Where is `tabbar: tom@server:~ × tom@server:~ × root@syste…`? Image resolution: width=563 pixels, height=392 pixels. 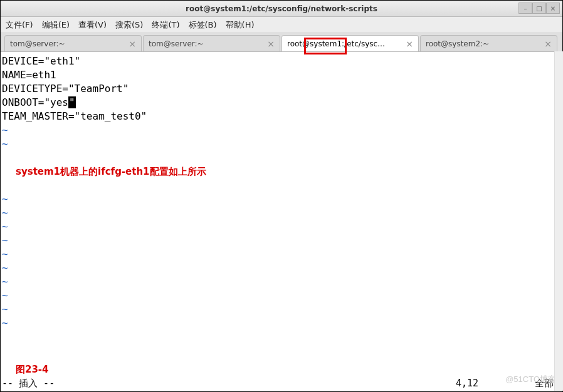
tabbar: tom@server:~ × tom@server:~ × root@syste… is located at coordinates (282, 43).